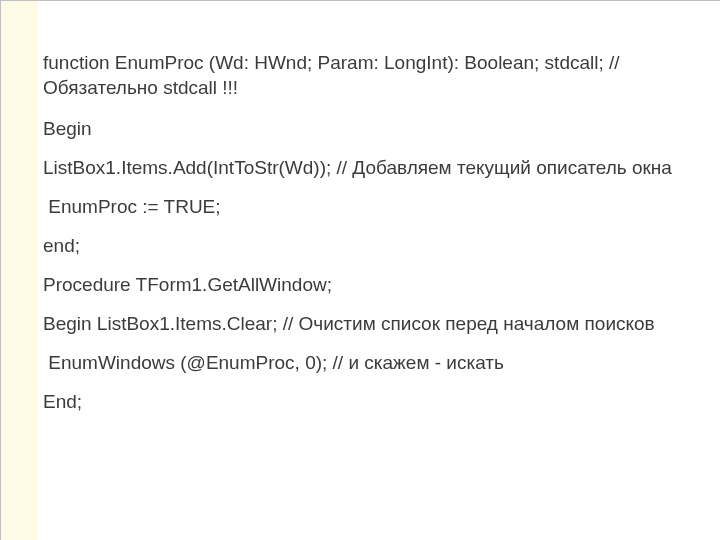 The width and height of the screenshot is (720, 540). I want to click on code-line: Begin, so click(366, 130).